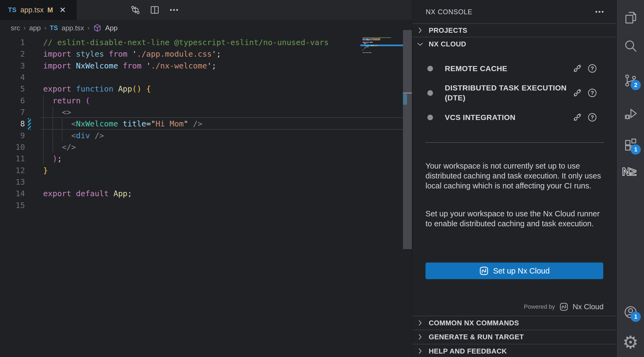 This screenshot has height=357, width=644. What do you see at coordinates (515, 351) in the screenshot?
I see `section-header-help-and-feedback: HELP AND FEEDBACK` at bounding box center [515, 351].